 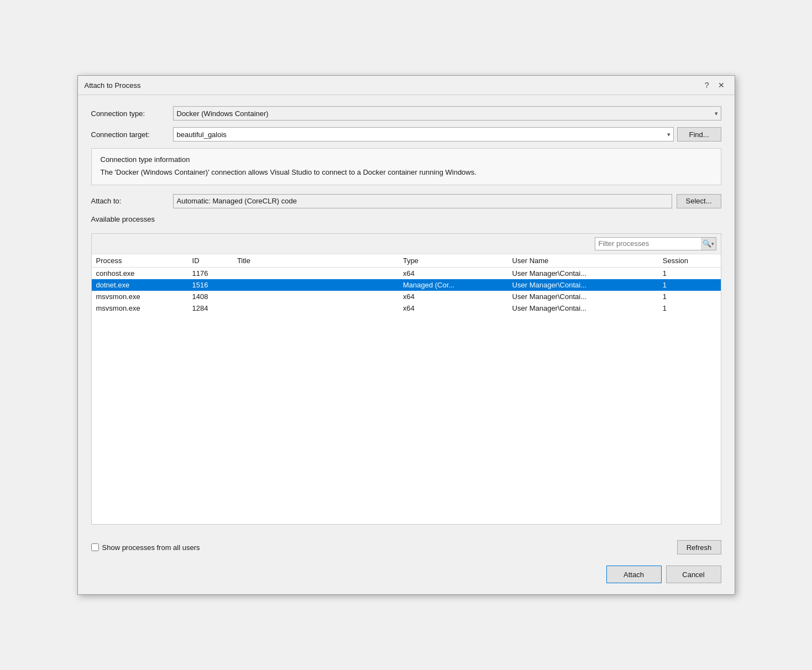 What do you see at coordinates (713, 244) in the screenshot?
I see `dropdown-icon: ▾` at bounding box center [713, 244].